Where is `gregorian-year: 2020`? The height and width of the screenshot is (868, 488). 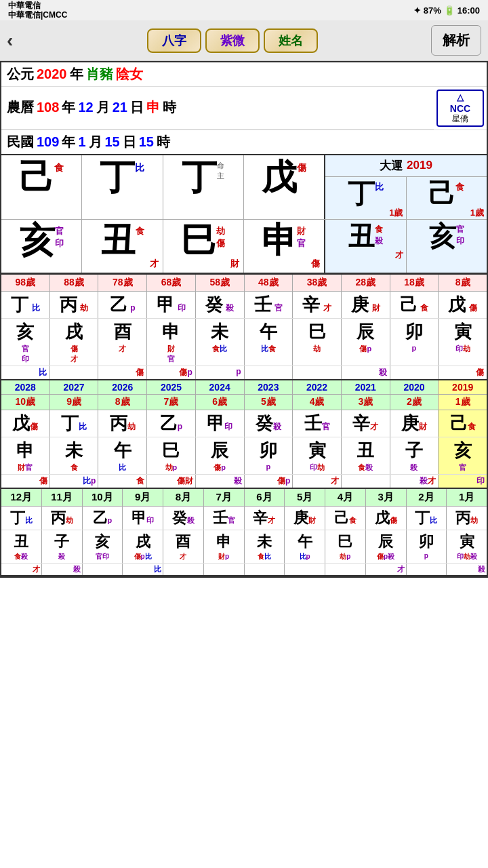 gregorian-year: 2020 is located at coordinates (52, 75).